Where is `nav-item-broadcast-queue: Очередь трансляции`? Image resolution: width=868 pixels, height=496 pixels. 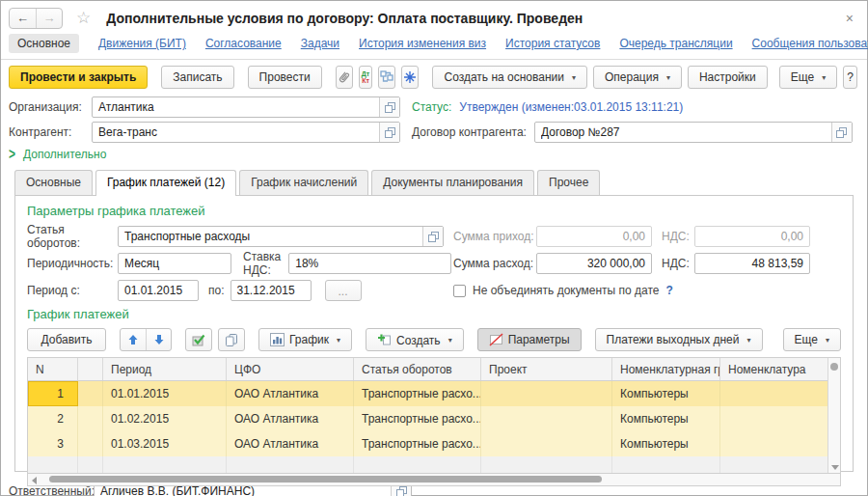
nav-item-broadcast-queue: Очередь трансляции is located at coordinates (675, 43).